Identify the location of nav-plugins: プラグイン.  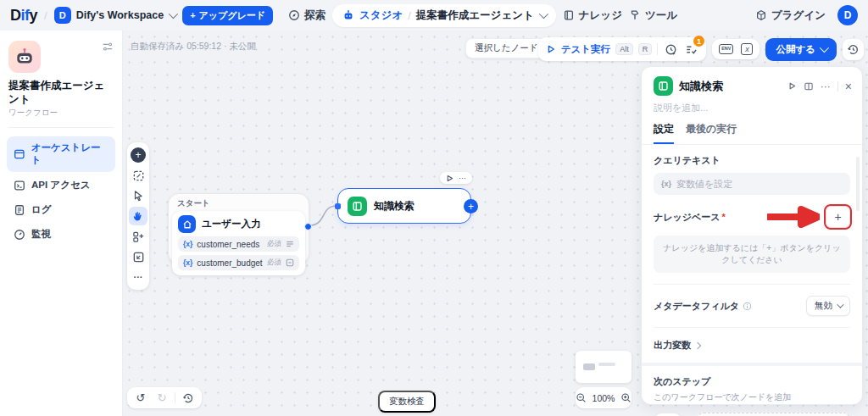
(790, 15).